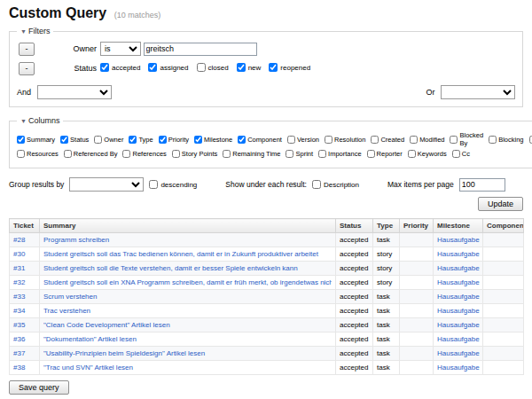 The width and height of the screenshot is (532, 399). I want to click on column-remaining-time: Remaining Time, so click(252, 154).